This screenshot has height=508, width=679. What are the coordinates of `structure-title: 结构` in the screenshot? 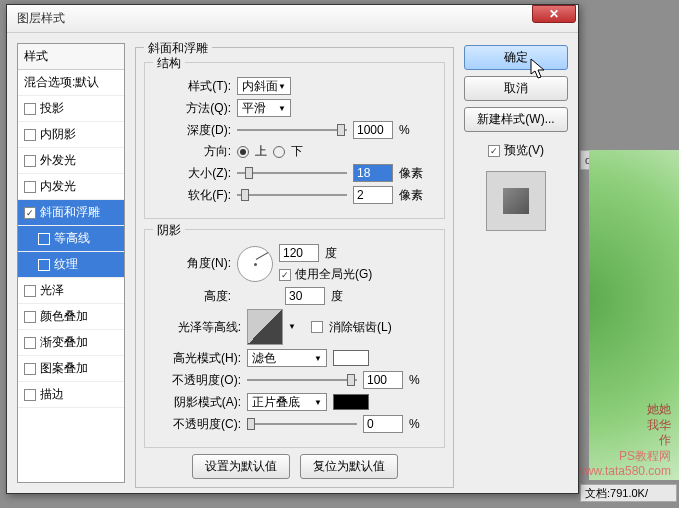 It's located at (169, 64).